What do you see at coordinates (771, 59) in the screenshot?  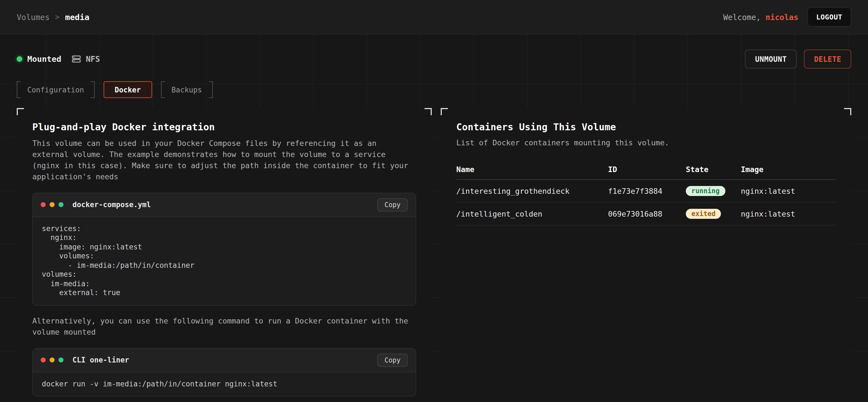 I see `unmount-button: UNMOUNT` at bounding box center [771, 59].